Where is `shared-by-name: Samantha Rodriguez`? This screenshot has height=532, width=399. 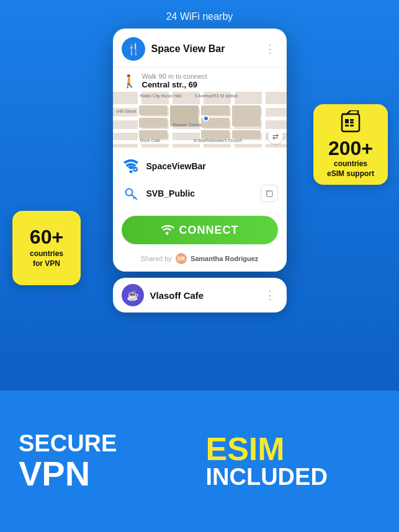 shared-by-name: Samantha Rodriguez is located at coordinates (225, 259).